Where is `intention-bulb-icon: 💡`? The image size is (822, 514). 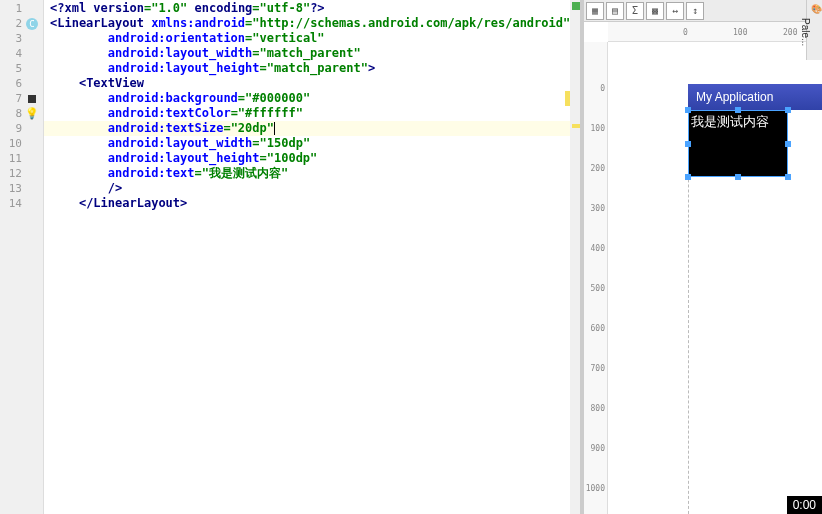
intention-bulb-icon: 💡 is located at coordinates (32, 114).